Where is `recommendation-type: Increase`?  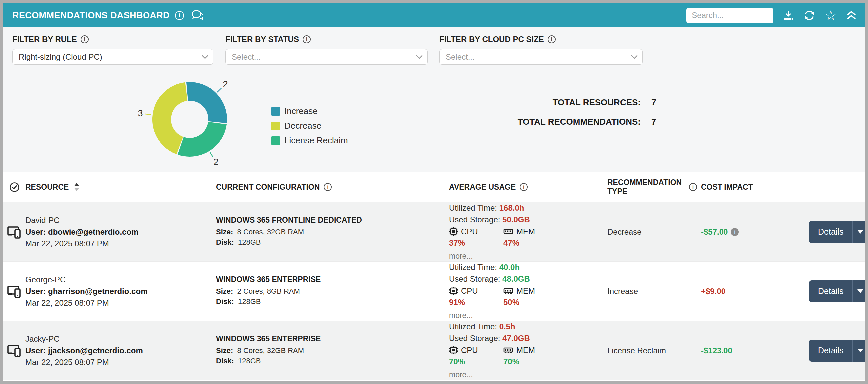
recommendation-type: Increase is located at coordinates (648, 291).